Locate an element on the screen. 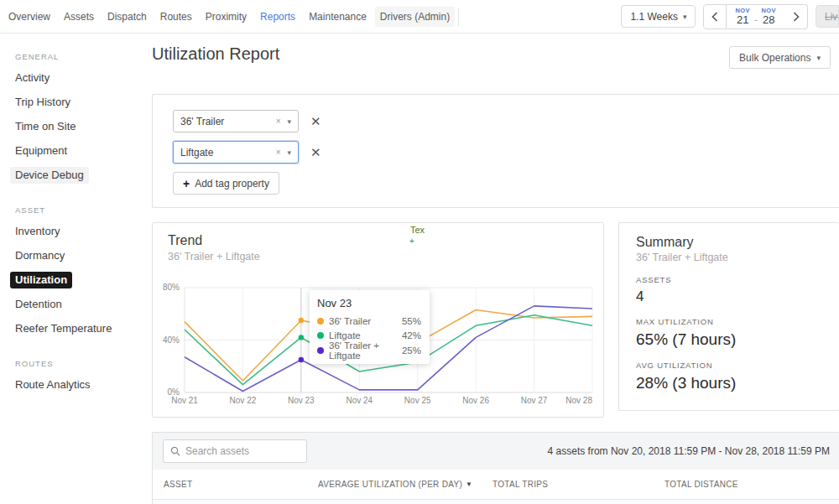 Image resolution: width=839 pixels, height=504 pixels. summary-subtitle: 36' Trailer + Liftgate is located at coordinates (729, 257).